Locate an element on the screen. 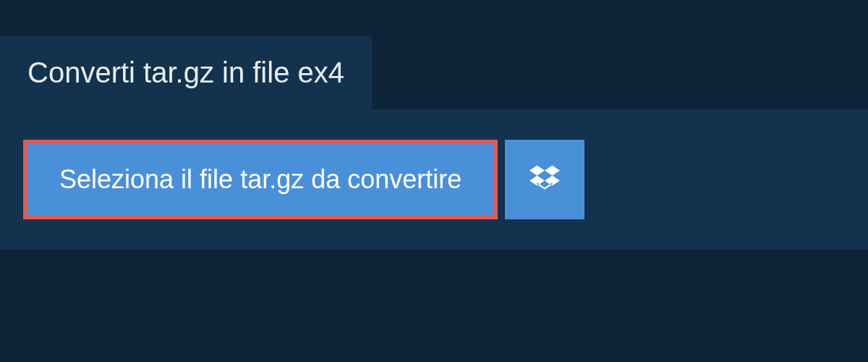 The width and height of the screenshot is (868, 362). select-file-label: Seleziona il file tar.gz da convertire is located at coordinates (260, 180).